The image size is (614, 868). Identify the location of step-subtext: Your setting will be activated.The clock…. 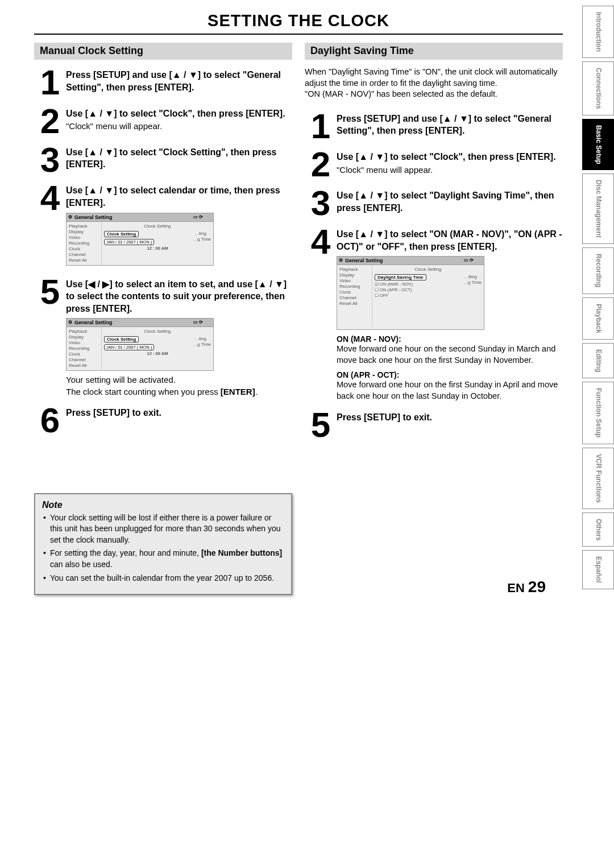
(179, 386).